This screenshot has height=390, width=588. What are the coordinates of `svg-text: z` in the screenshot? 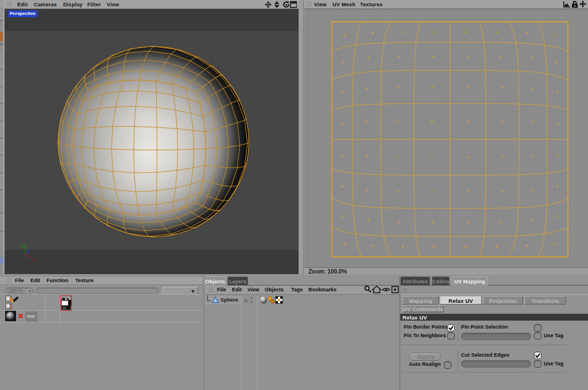 It's located at (28, 250).